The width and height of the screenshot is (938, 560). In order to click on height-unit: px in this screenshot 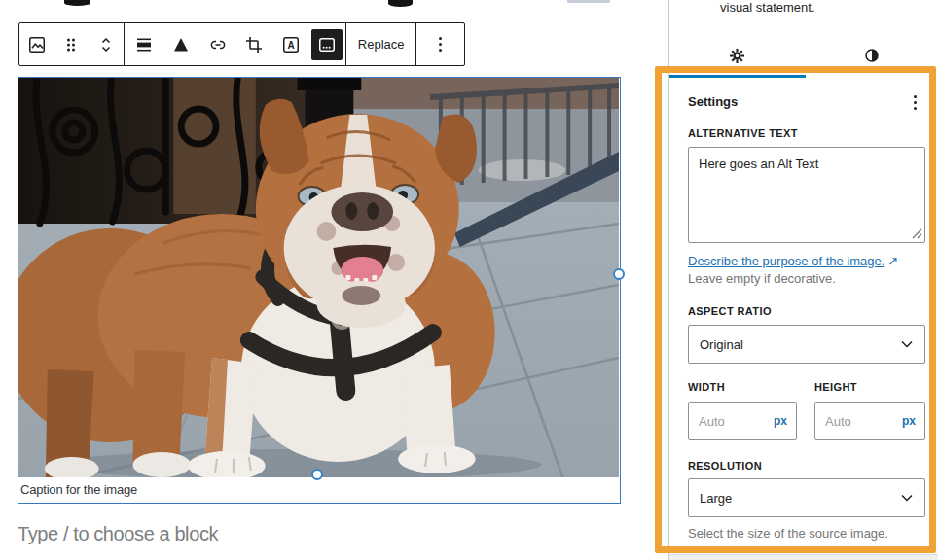, I will do `click(909, 421)`.